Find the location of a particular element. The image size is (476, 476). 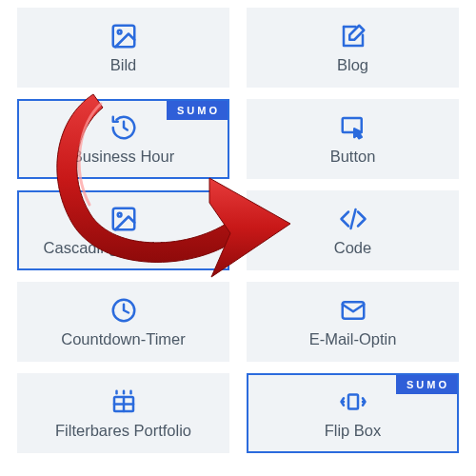

module-cascading-multi-image: Cascading Multi Image is located at coordinates (124, 230).